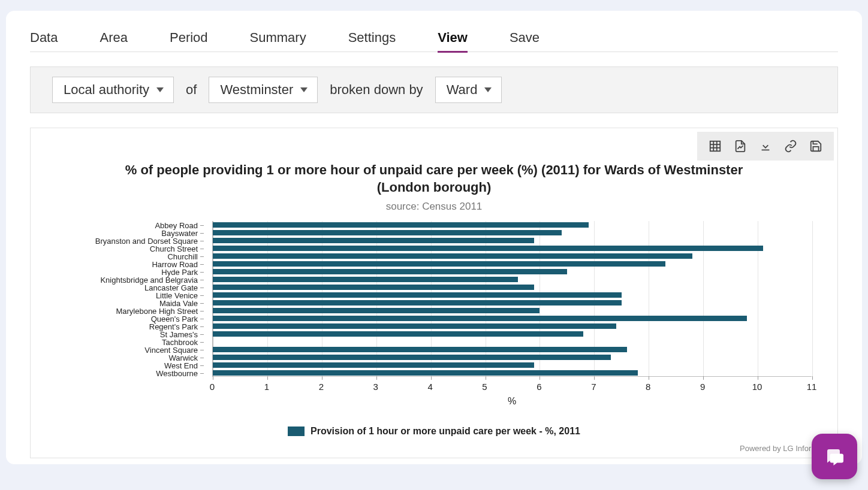  I want to click on x-tick-label: 9, so click(703, 387).